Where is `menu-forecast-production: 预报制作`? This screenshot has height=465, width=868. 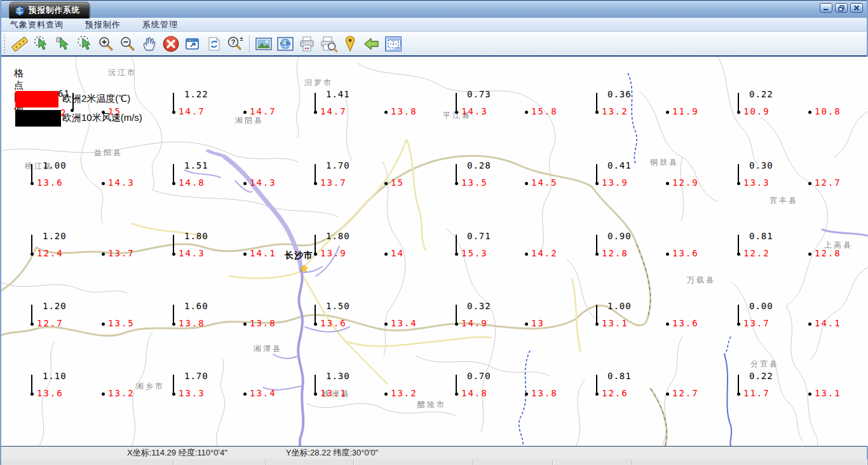 menu-forecast-production: 预报制作 is located at coordinates (103, 25).